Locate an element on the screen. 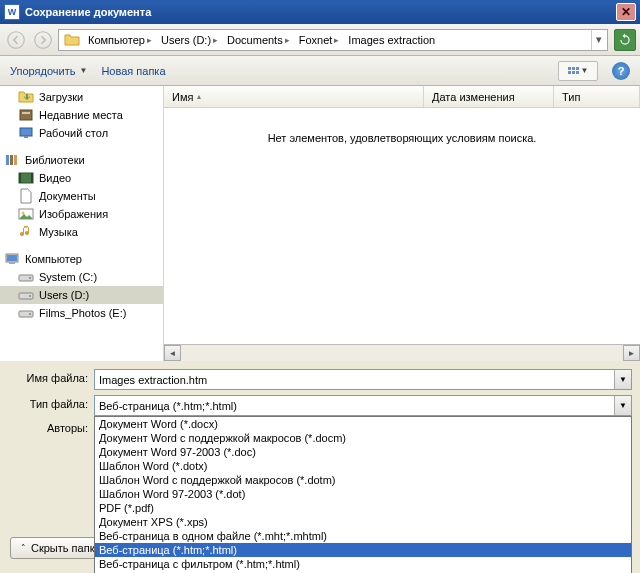  toolbar: Упорядочить▼ Новая папка ▼ ? is located at coordinates (320, 71).